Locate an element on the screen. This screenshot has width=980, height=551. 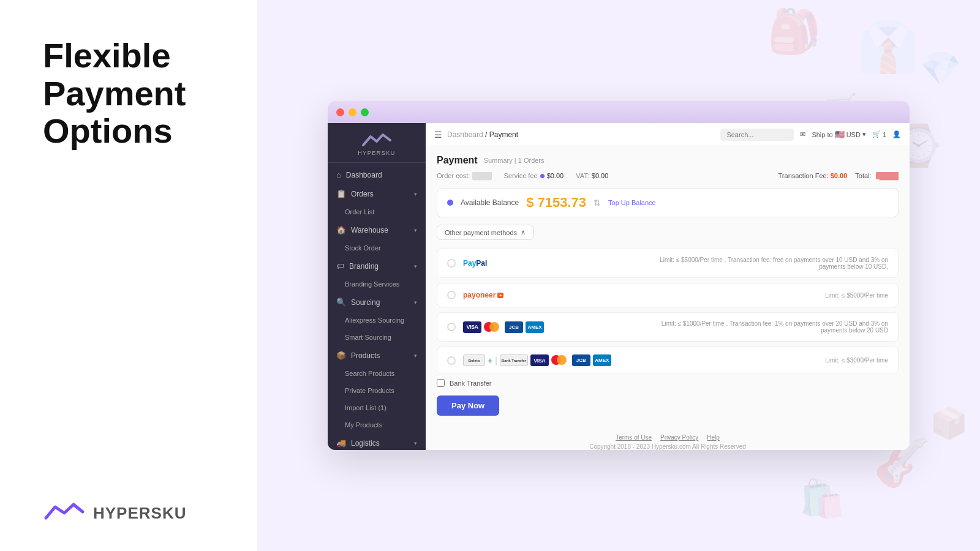
minimize-button is located at coordinates (353, 113).